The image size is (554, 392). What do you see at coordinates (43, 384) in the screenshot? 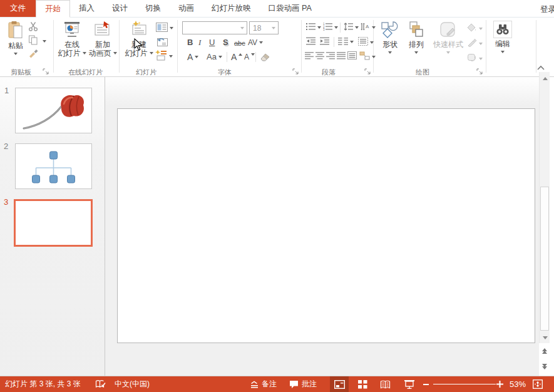
I see `slide-counter: 幻灯片 第 3 张, 共 3 张` at bounding box center [43, 384].